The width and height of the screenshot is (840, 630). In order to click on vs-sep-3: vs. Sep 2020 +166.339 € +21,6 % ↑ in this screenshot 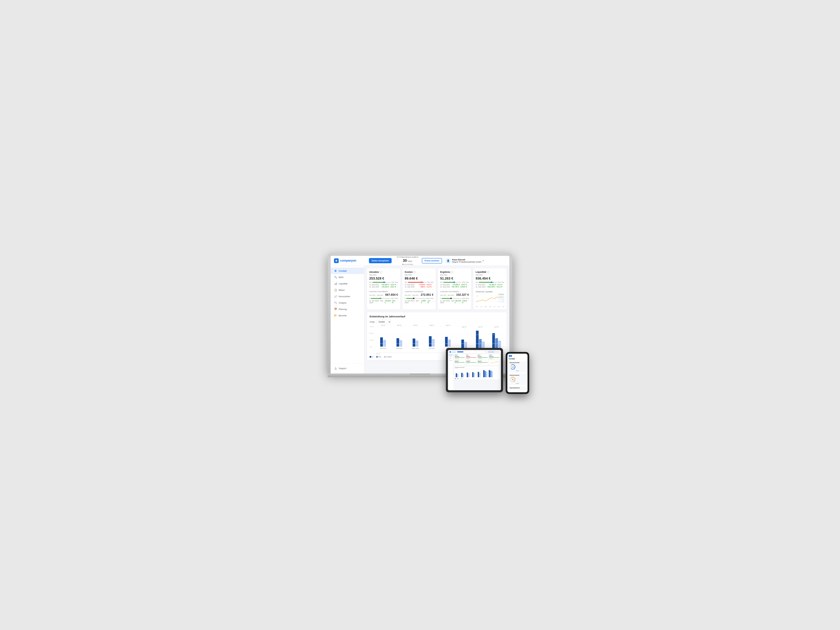, I will do `click(490, 287)`.